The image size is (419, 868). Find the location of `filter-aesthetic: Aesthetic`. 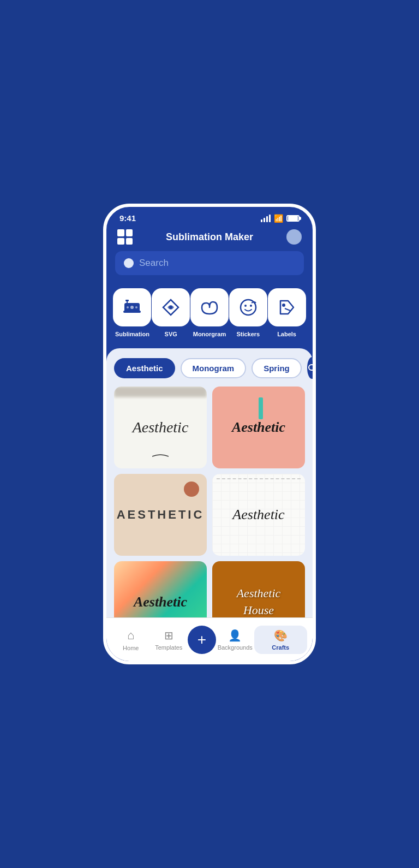

filter-aesthetic: Aesthetic is located at coordinates (145, 368).